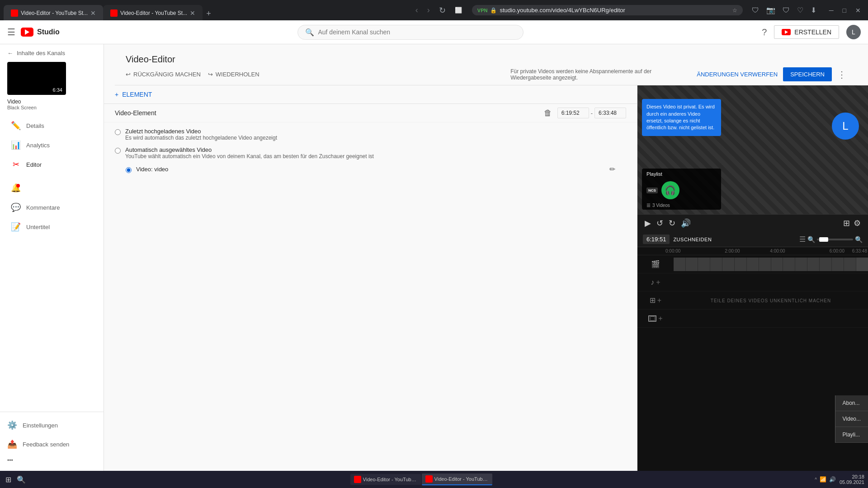  I want to click on extension-btn-5: ⬇, so click(814, 10).